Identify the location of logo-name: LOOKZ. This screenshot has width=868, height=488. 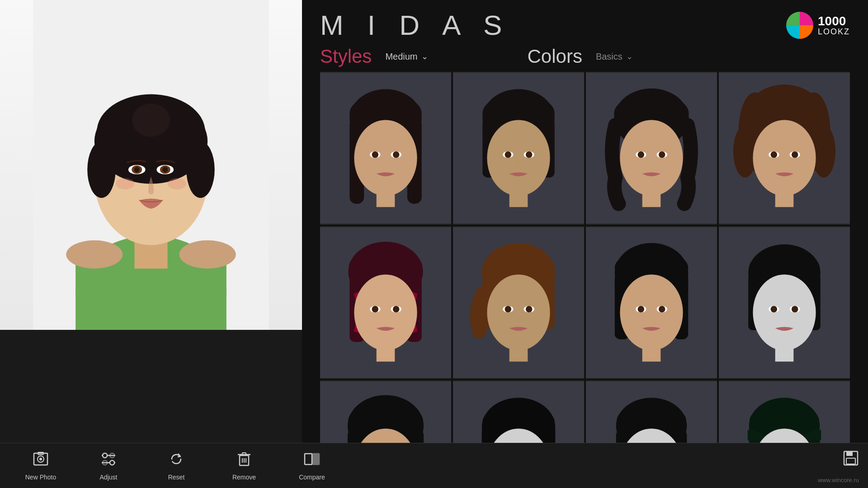
(834, 32).